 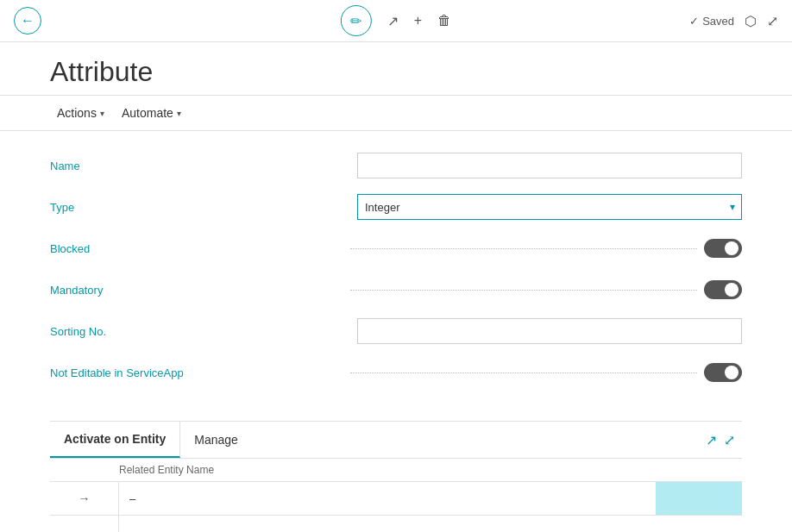 What do you see at coordinates (723, 372) in the screenshot?
I see `not-editable-toggle-track` at bounding box center [723, 372].